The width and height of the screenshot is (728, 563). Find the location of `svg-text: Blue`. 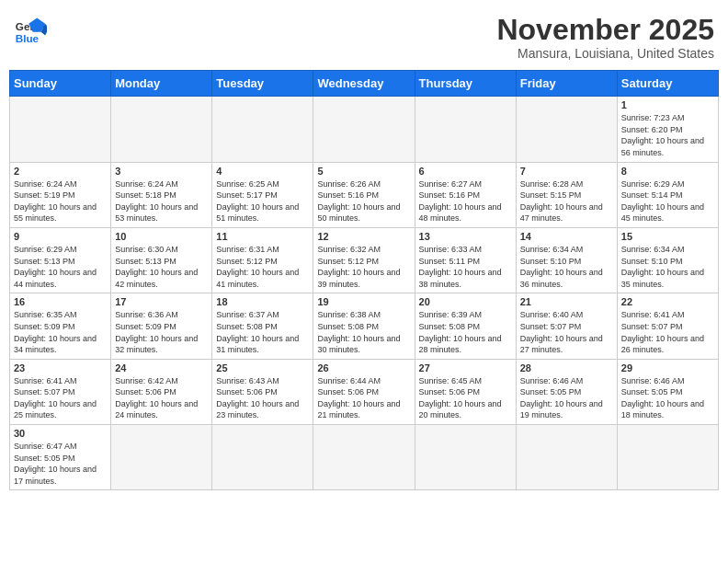

svg-text: Blue is located at coordinates (28, 39).